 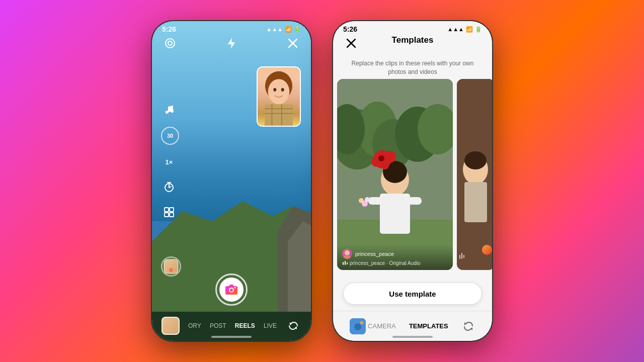 What do you see at coordinates (231, 43) in the screenshot?
I see `camera-topbar` at bounding box center [231, 43].